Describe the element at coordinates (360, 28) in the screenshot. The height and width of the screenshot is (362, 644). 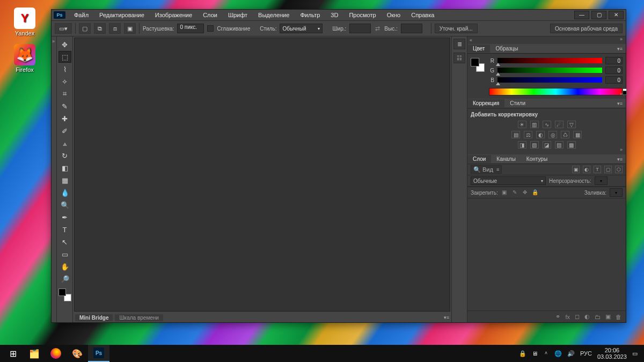
I see `width-input` at that location.